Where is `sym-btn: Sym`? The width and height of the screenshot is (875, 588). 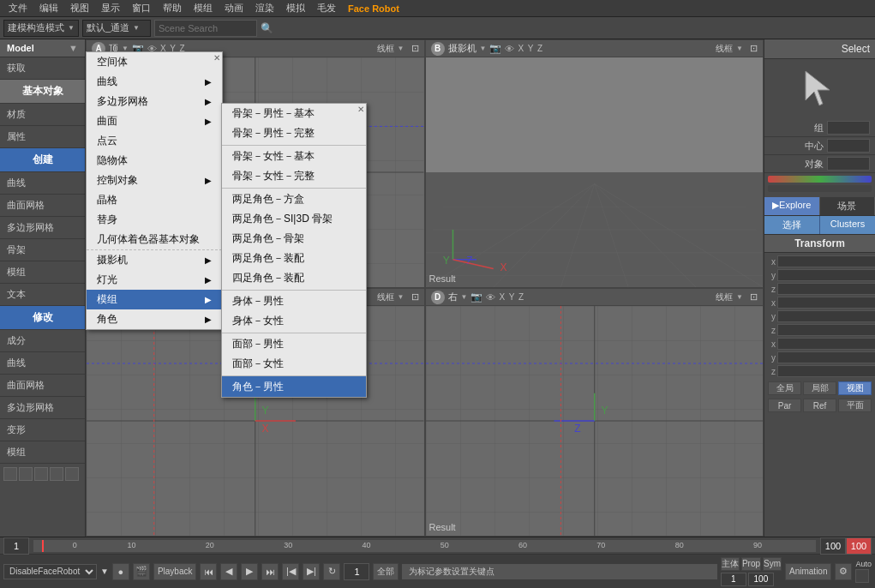 sym-btn: Sym is located at coordinates (772, 564).